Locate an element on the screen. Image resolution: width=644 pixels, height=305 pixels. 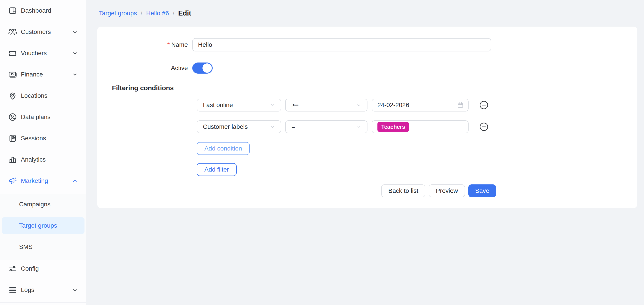
name-label: *Name is located at coordinates (145, 45).